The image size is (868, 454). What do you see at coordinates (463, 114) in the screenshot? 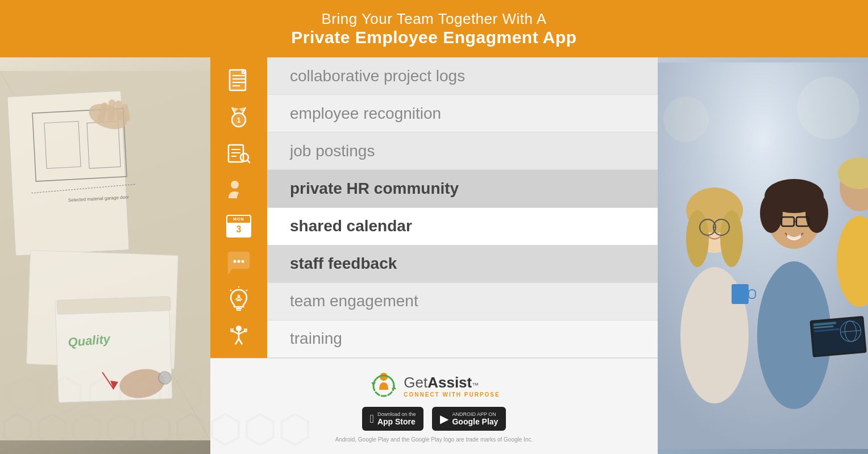
I see `feature-row-employee-recognition: employee recognition` at bounding box center [463, 114].